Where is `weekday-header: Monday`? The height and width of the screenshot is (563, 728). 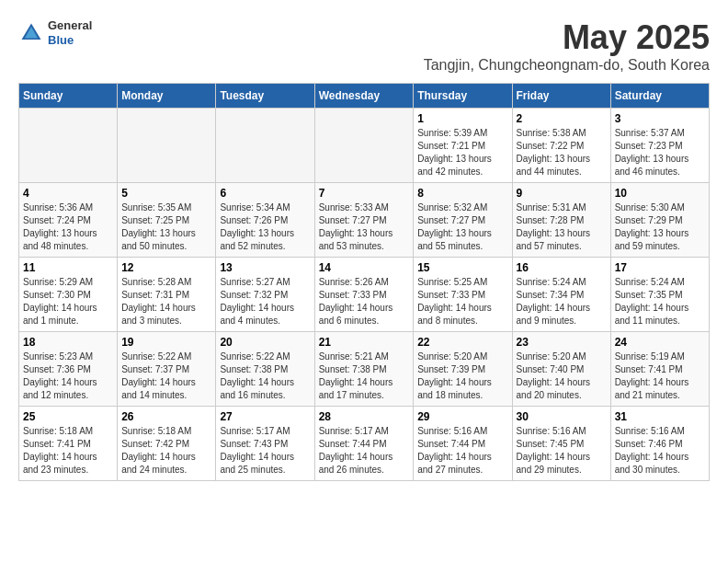 weekday-header: Monday is located at coordinates (167, 96).